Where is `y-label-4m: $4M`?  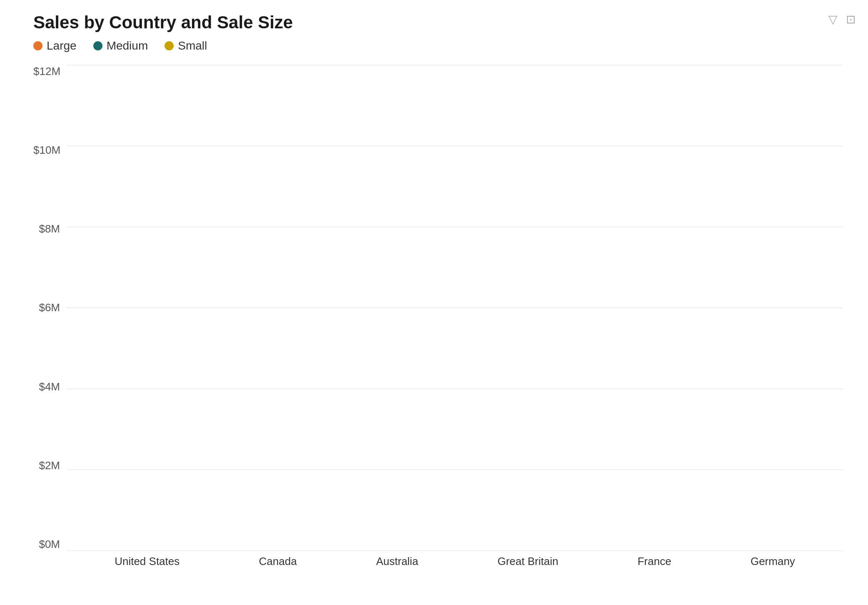
y-label-4m: $4M is located at coordinates (47, 387).